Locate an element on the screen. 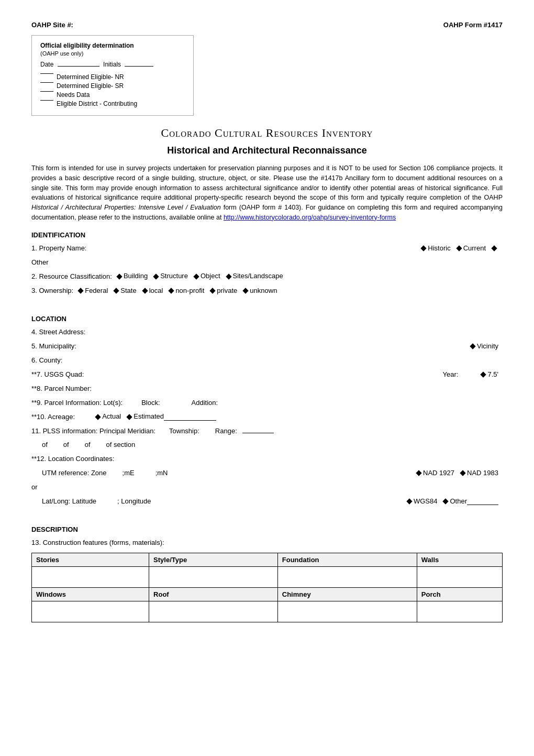  diamond-federal is located at coordinates (81, 290).